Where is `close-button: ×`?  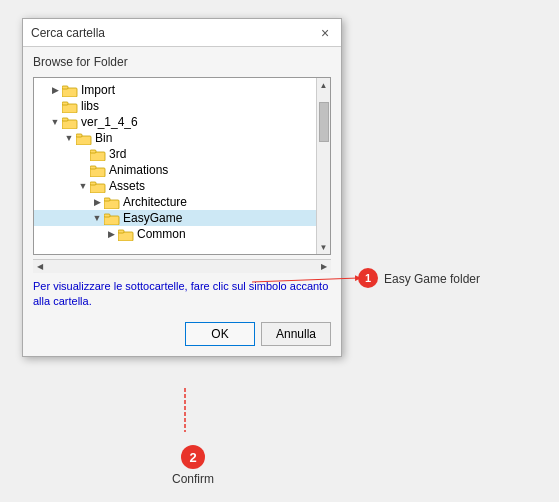 close-button: × is located at coordinates (325, 33).